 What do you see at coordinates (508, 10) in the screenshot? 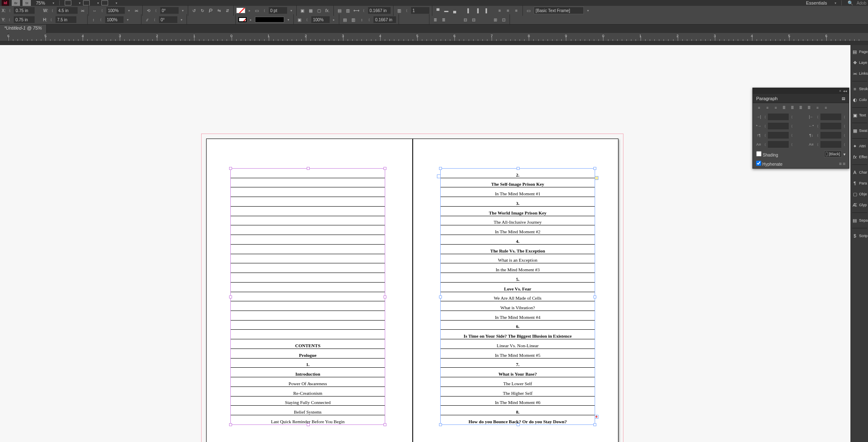
I see `dist-vcenter-icon: ≡` at bounding box center [508, 10].